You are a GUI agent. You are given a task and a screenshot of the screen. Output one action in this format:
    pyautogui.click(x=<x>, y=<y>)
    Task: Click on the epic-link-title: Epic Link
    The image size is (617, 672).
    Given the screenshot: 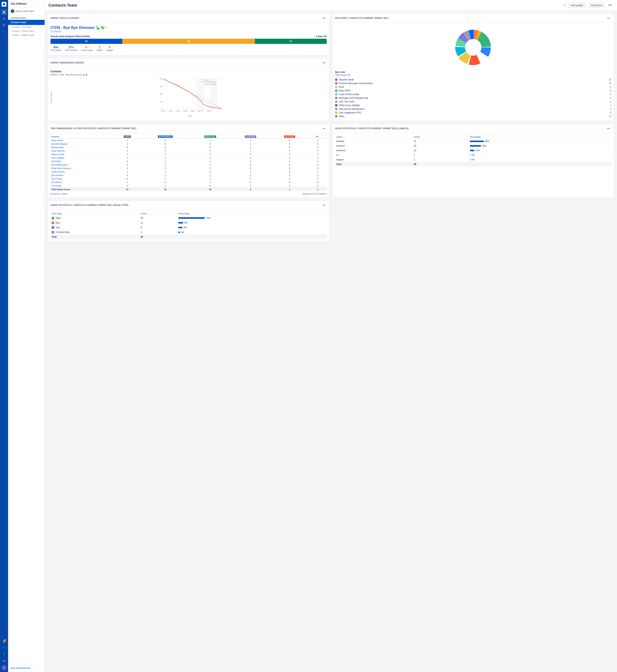 What is the action you would take?
    pyautogui.click(x=473, y=72)
    